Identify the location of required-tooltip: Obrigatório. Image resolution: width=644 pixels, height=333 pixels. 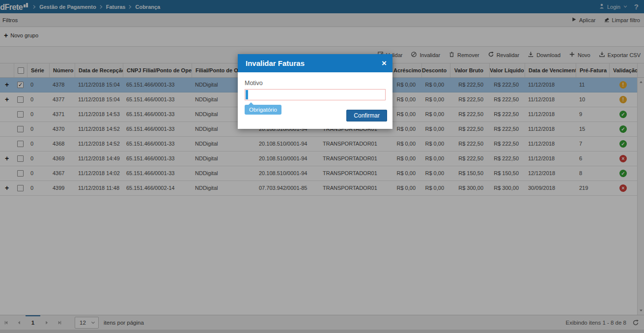
(263, 110).